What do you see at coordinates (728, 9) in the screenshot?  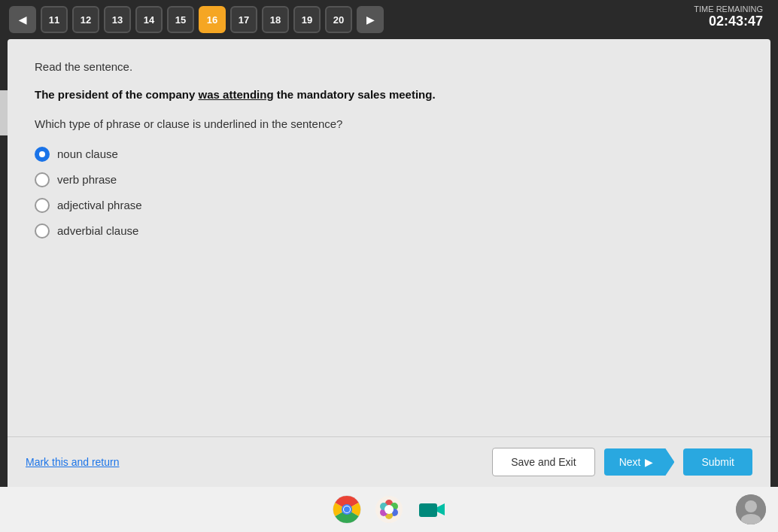 I see `timer-label: TIME REMAINING` at bounding box center [728, 9].